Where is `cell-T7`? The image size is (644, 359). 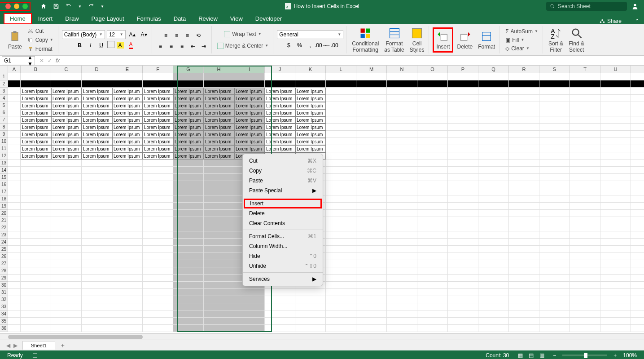
cell-T7 is located at coordinates (585, 120).